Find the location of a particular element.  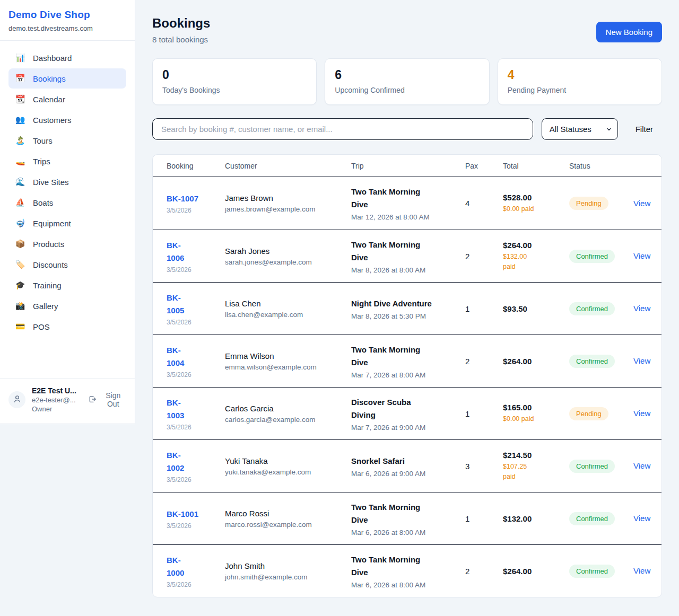

bookings-icon: 📅 is located at coordinates (20, 78).